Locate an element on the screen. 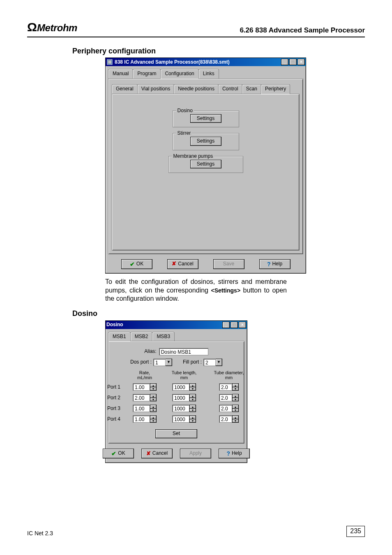 Image resolution: width=392 pixels, height=555 pixels. port4-tubedia-value: 2.0 is located at coordinates (226, 419).